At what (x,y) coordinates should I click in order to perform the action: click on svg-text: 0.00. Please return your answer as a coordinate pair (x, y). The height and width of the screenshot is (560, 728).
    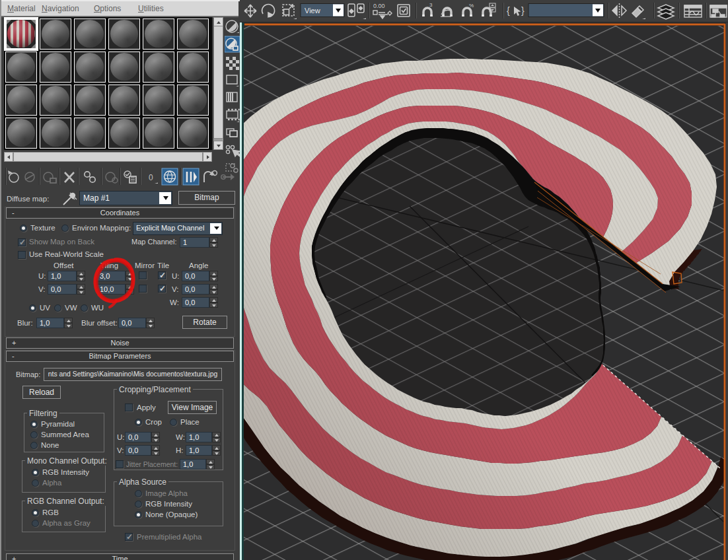
    Looking at the image, I should click on (379, 6).